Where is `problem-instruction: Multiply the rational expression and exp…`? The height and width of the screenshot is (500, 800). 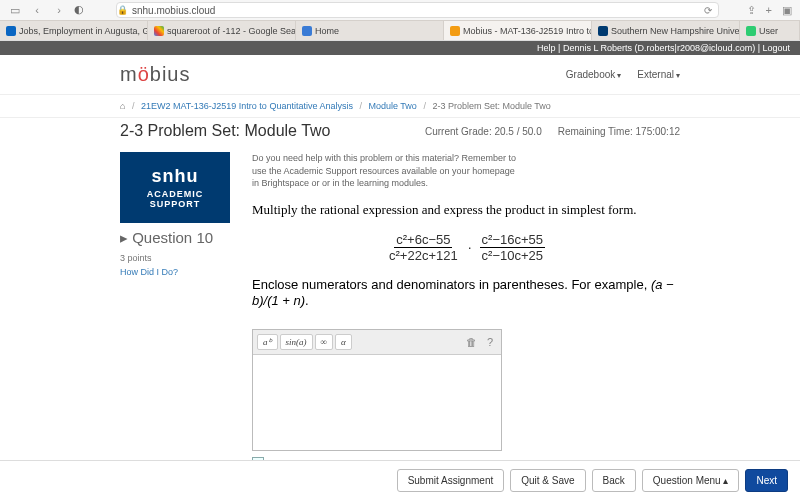
problem-instruction: Multiply the rational expression and exp… is located at coordinates (466, 210).